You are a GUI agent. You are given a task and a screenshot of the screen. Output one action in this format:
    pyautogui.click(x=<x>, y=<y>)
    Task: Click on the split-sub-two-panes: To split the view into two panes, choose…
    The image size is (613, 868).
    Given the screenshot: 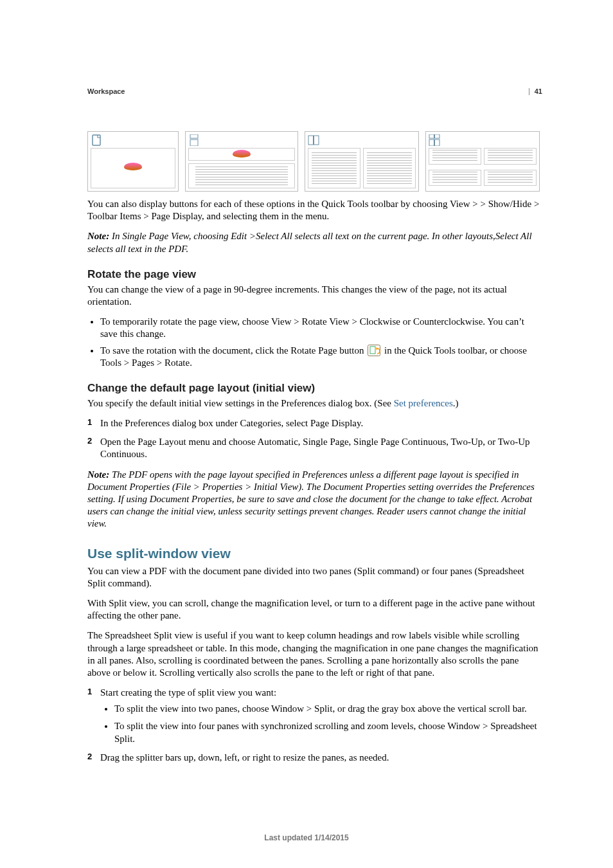 What is the action you would take?
    pyautogui.click(x=328, y=709)
    